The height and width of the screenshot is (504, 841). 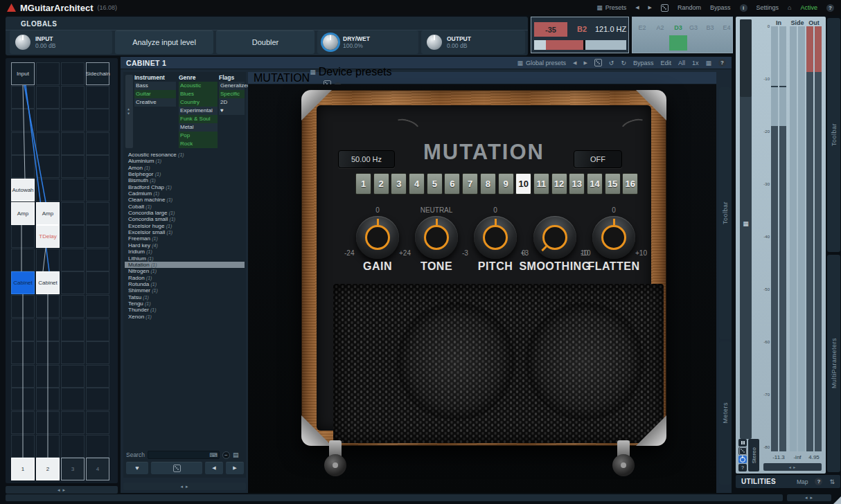 I want to click on preset-item: Shimmer (1), so click(x=184, y=291).